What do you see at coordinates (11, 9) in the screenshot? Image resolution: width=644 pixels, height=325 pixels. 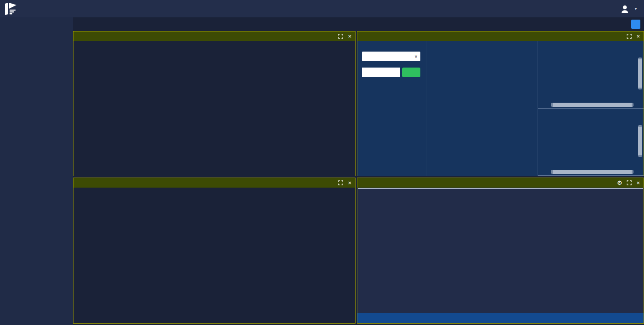 I see `logo-icon` at bounding box center [11, 9].